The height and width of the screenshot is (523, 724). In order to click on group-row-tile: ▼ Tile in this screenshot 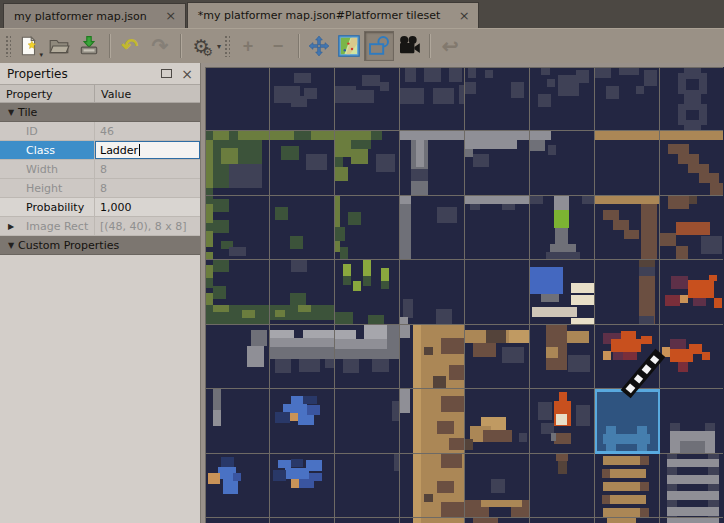, I will do `click(100, 112)`.